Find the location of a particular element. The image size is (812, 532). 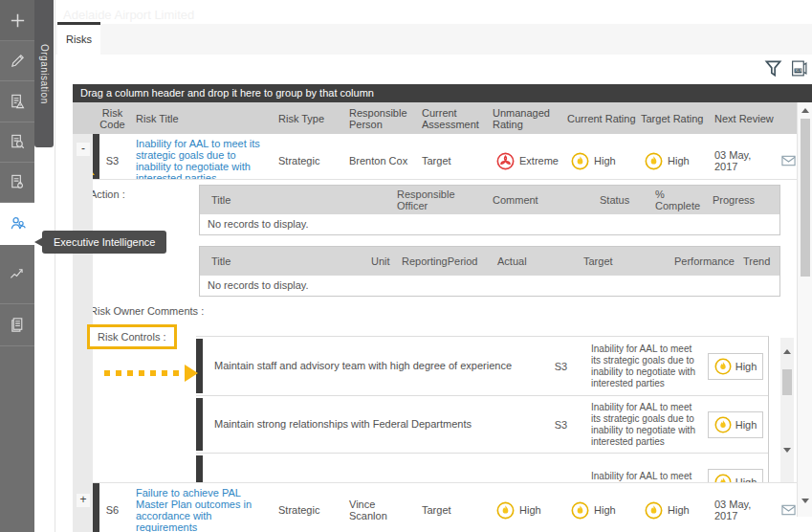

current-rating: High is located at coordinates (601, 507).